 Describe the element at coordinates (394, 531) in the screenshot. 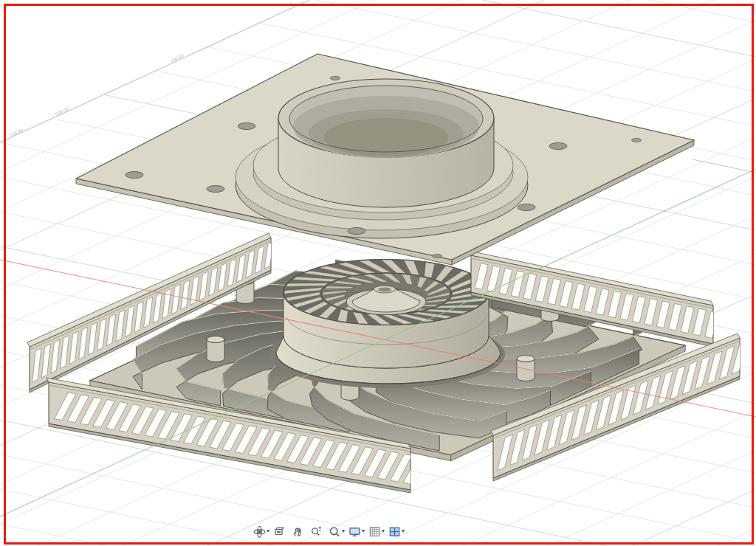

I see `viewports-icon` at that location.